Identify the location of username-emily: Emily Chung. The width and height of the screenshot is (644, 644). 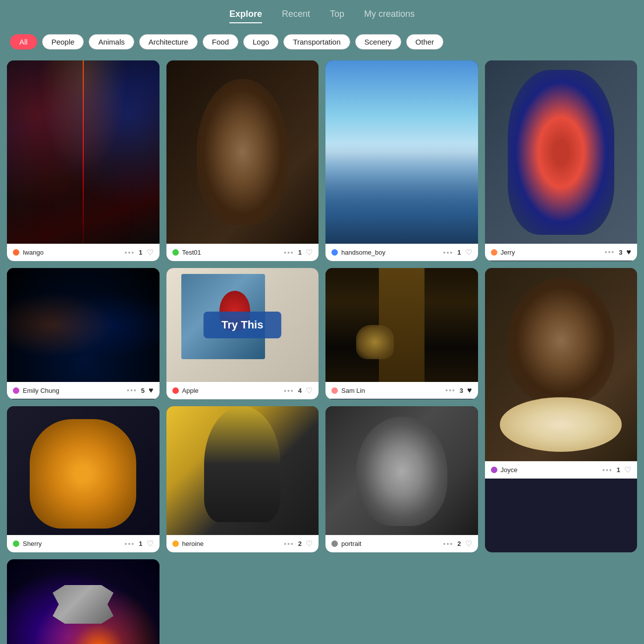
(41, 390).